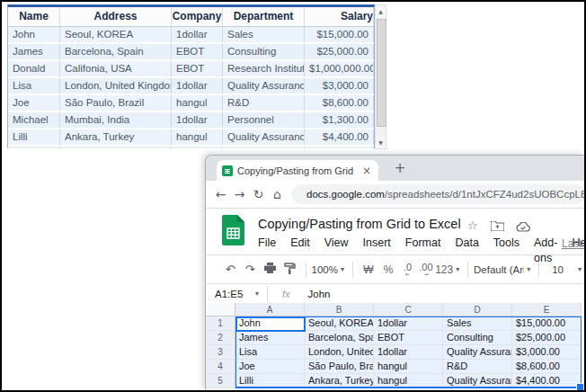  What do you see at coordinates (191, 138) in the screenshot?
I see `table-row: LilliAnkara, TurkeyhangulQuality Assuran…` at bounding box center [191, 138].